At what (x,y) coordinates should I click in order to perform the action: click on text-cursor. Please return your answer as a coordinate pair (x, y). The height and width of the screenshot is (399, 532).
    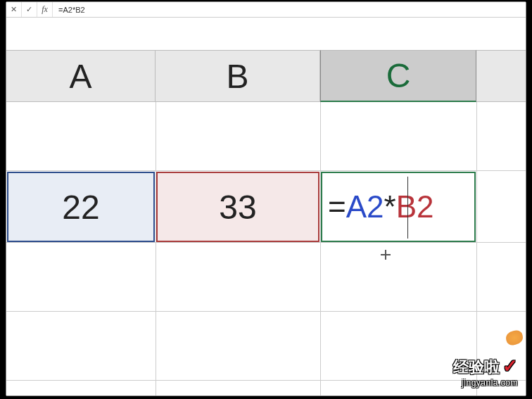
    Looking at the image, I should click on (408, 208).